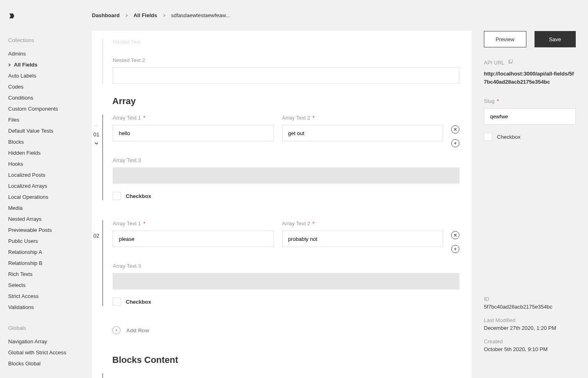 This screenshot has height=378, width=588. Describe the element at coordinates (50, 296) in the screenshot. I see `sidebar-item-strict-access: Strict Access` at that location.